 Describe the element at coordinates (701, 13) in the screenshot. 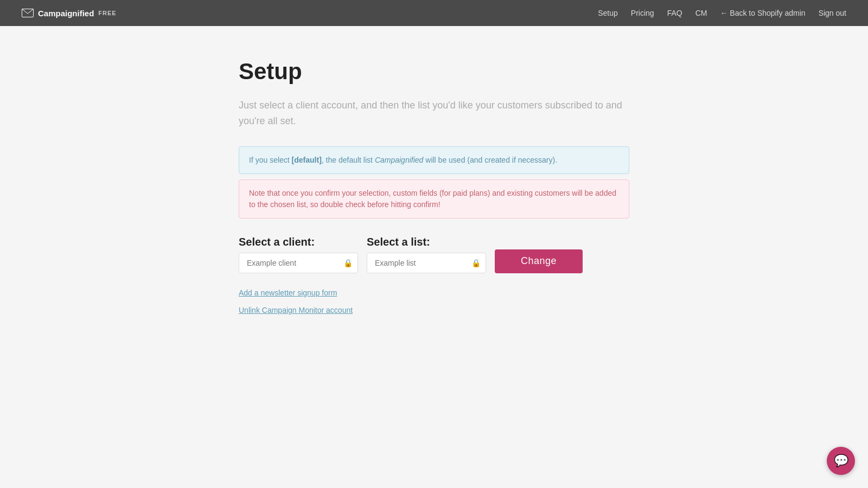

I see `nav-cm: CM` at that location.